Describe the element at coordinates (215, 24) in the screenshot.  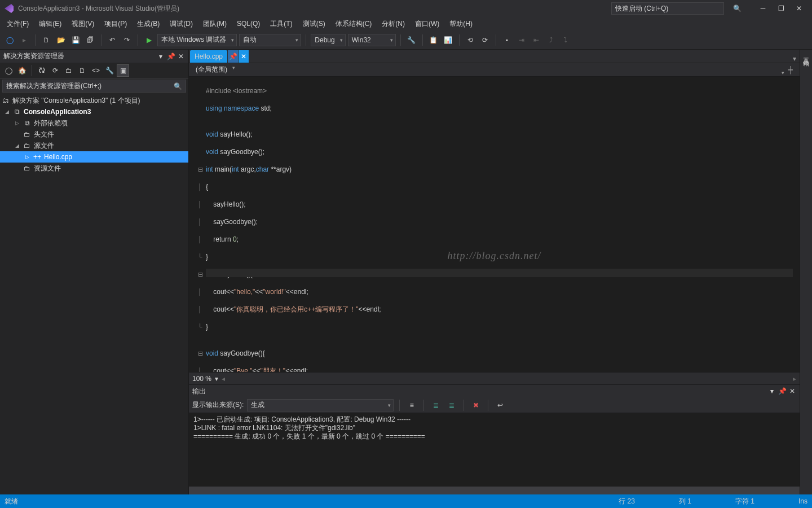
I see `menu-team: 团队(M)` at that location.